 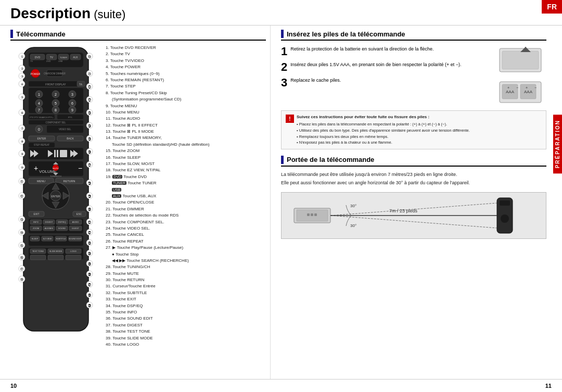 What do you see at coordinates (186, 125) in the screenshot?
I see `list-item: 12. Touche ⊠ PL II EFFECT` at bounding box center [186, 125].